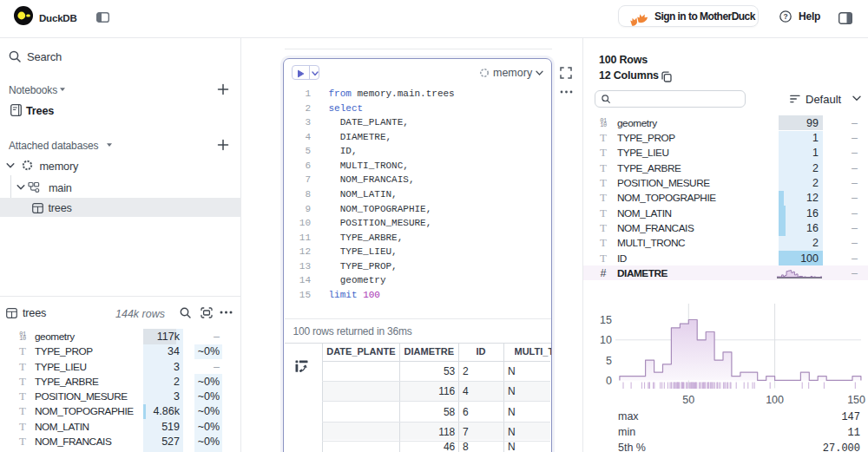 This screenshot has height=452, width=868. I want to click on svg-text: 27.000, so click(842, 448).